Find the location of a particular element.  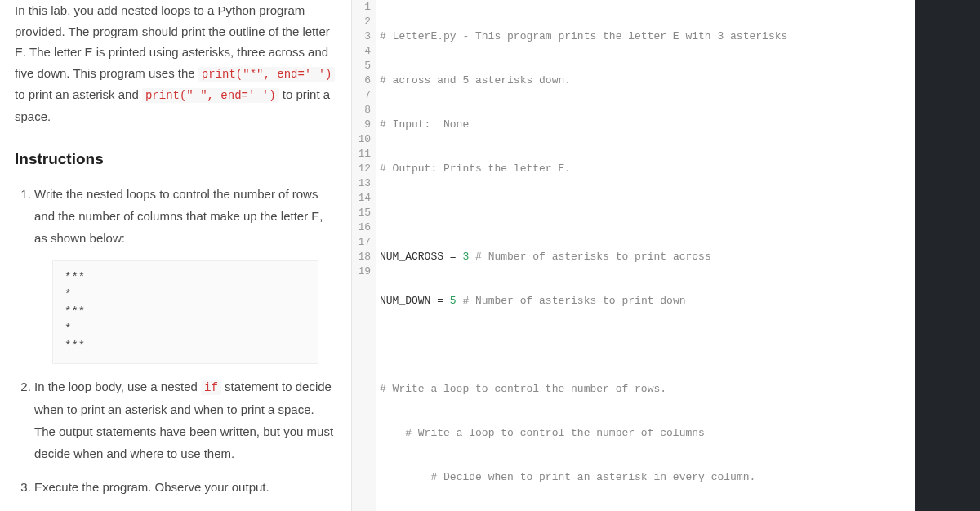

intro-after-1: to print an asterisk and is located at coordinates (78, 95).